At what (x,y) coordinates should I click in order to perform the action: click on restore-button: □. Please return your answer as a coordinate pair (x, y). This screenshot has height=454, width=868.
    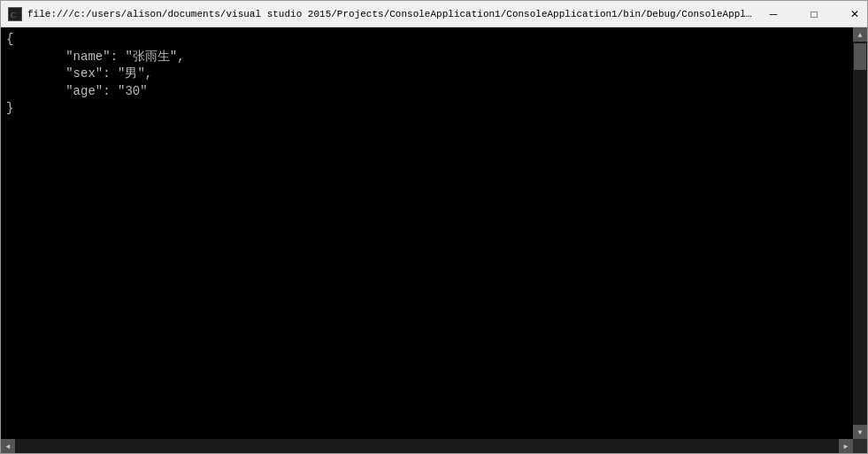
    Looking at the image, I should click on (814, 14).